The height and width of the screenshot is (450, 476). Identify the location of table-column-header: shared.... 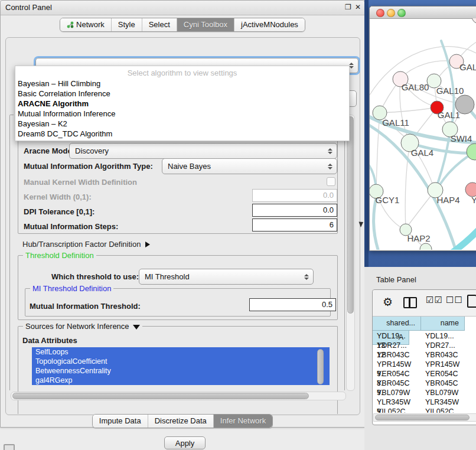
(397, 324).